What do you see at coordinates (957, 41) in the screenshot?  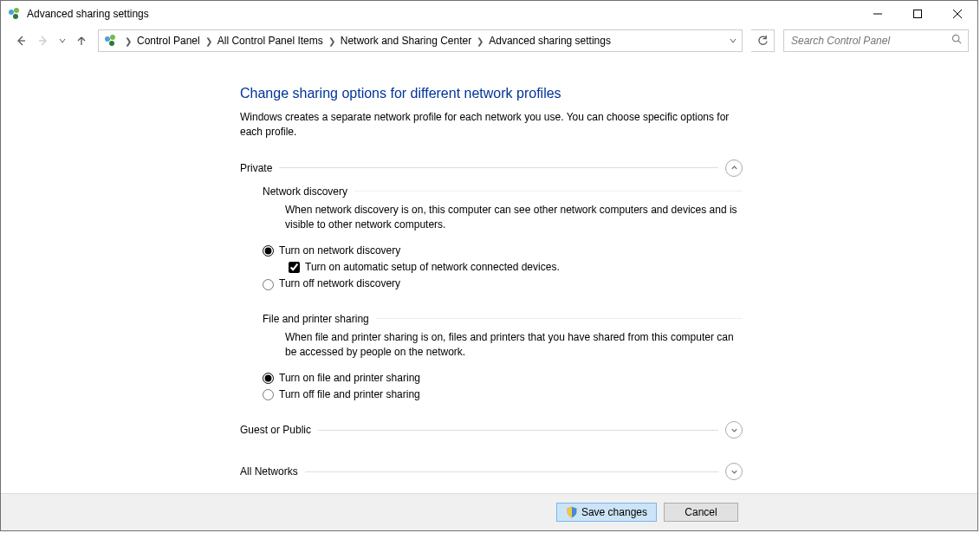 I see `search-icon` at bounding box center [957, 41].